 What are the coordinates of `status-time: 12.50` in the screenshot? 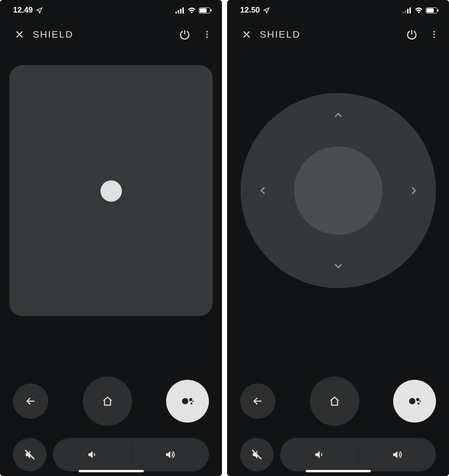 It's located at (250, 10).